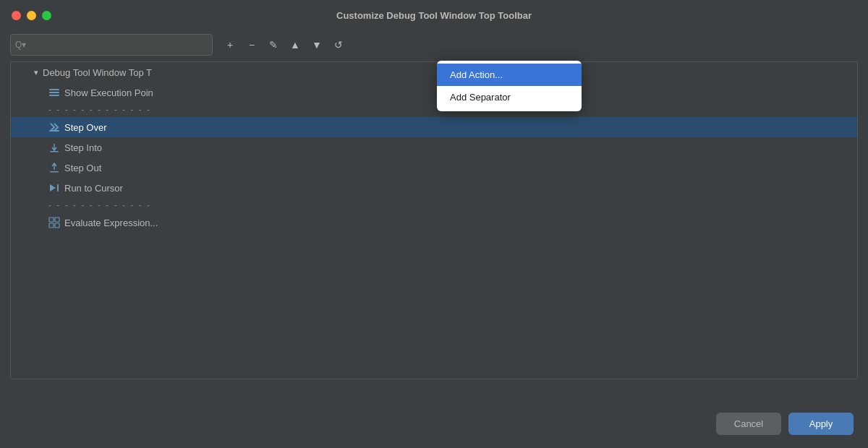 The image size is (868, 448). I want to click on apply-button: Apply, so click(821, 423).